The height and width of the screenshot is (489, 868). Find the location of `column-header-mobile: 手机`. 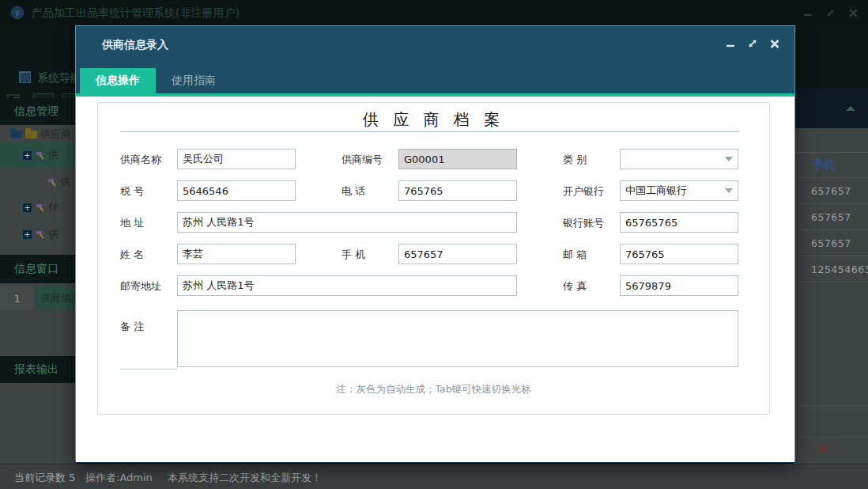

column-header-mobile: 手机 is located at coordinates (824, 165).